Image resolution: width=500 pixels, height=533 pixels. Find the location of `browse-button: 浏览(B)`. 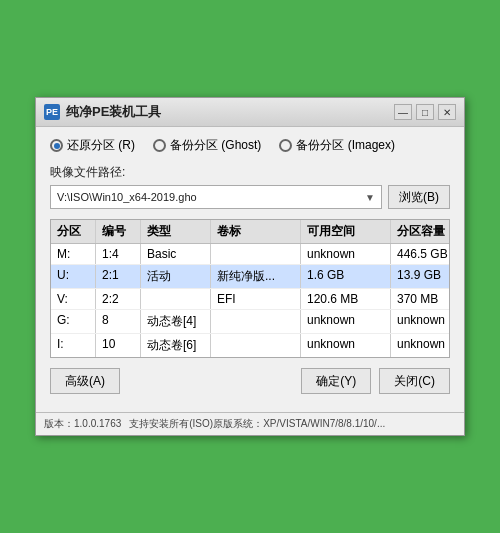

browse-button: 浏览(B) is located at coordinates (419, 197).